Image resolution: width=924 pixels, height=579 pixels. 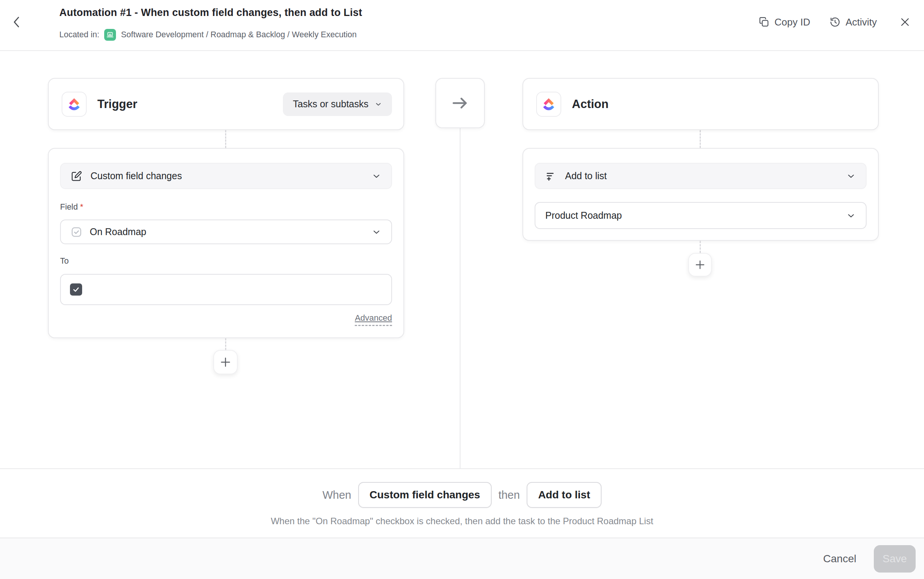 What do you see at coordinates (764, 22) in the screenshot?
I see `copy-icon` at bounding box center [764, 22].